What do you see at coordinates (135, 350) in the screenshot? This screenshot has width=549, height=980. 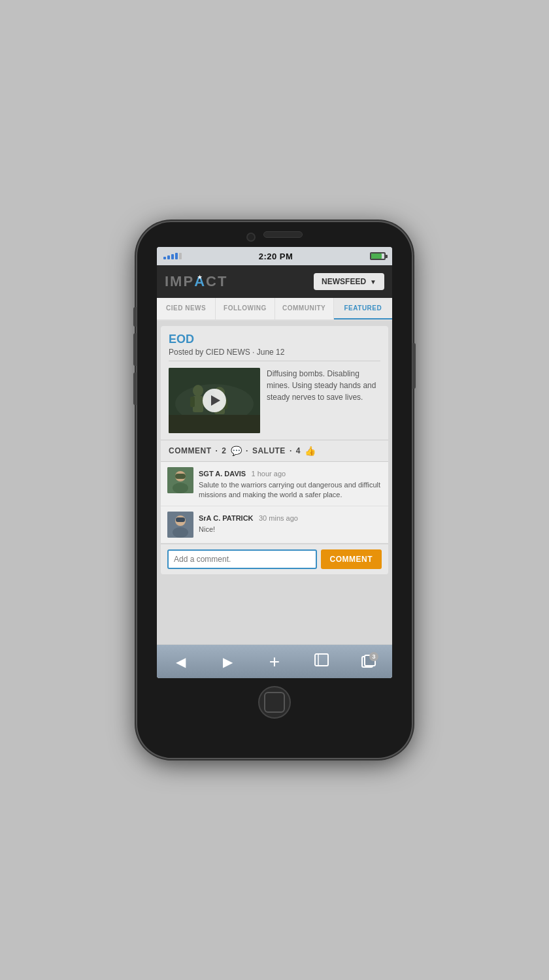 I see `volume-up-button` at bounding box center [135, 350].